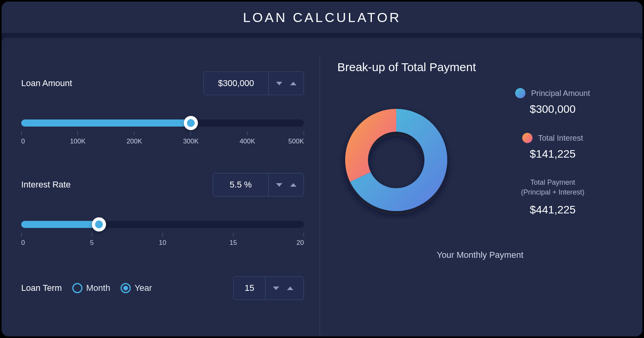 The height and width of the screenshot is (338, 644). Describe the element at coordinates (163, 240) in the screenshot. I see `slider-tick: 10` at that location.